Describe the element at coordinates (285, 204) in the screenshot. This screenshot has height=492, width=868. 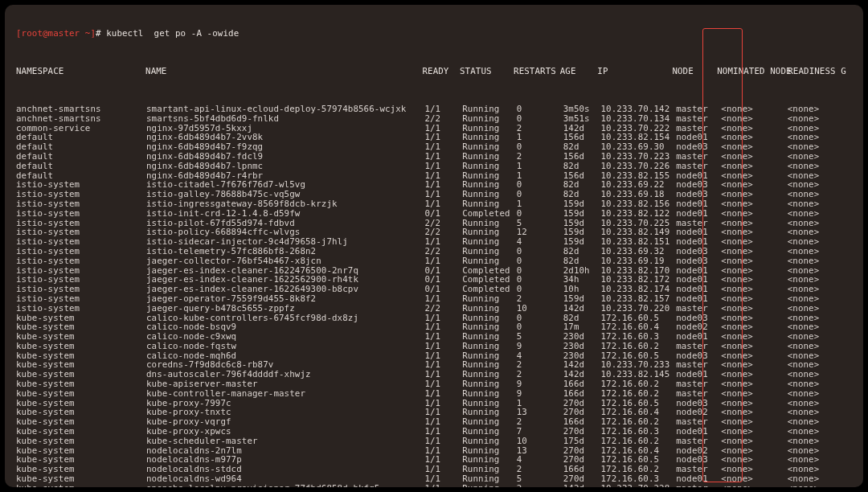
I see `cell: istio-ingressgateway-8569f8dcb-krzjk` at that location.